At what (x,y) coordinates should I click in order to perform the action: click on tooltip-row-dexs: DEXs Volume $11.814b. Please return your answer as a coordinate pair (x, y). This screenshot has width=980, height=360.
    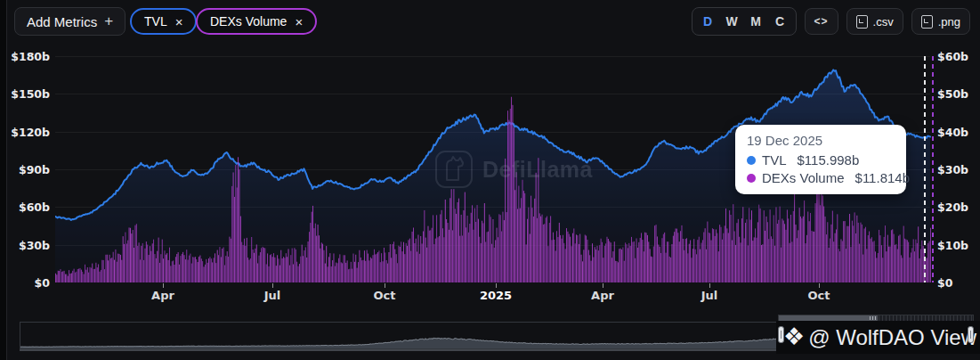
    Looking at the image, I should click on (821, 178).